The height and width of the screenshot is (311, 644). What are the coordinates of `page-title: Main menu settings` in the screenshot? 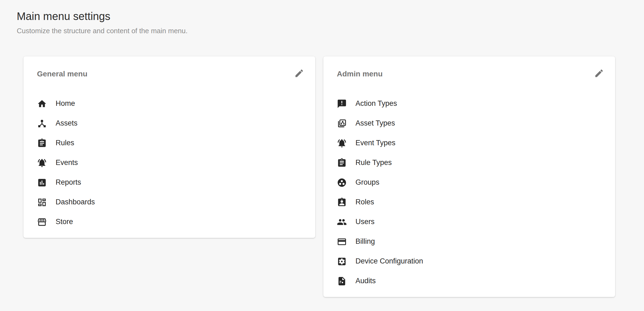 It's located at (330, 16).